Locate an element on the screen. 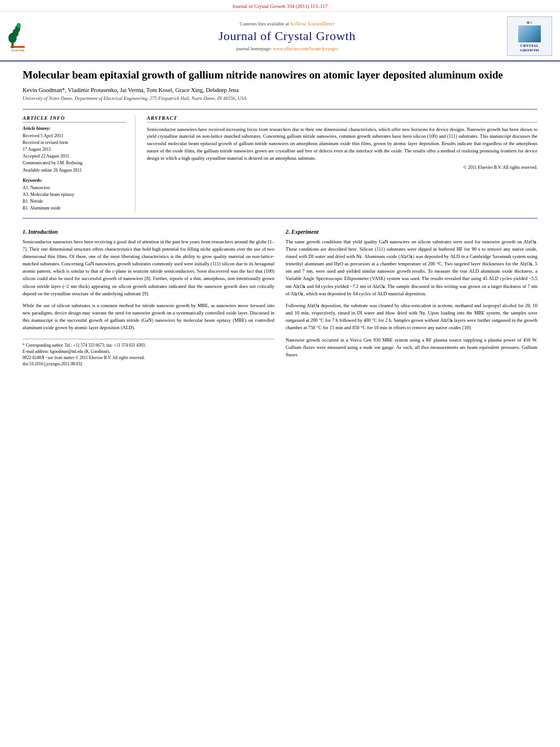  elsevier-logo: ELSEVIER is located at coordinates (36, 36).